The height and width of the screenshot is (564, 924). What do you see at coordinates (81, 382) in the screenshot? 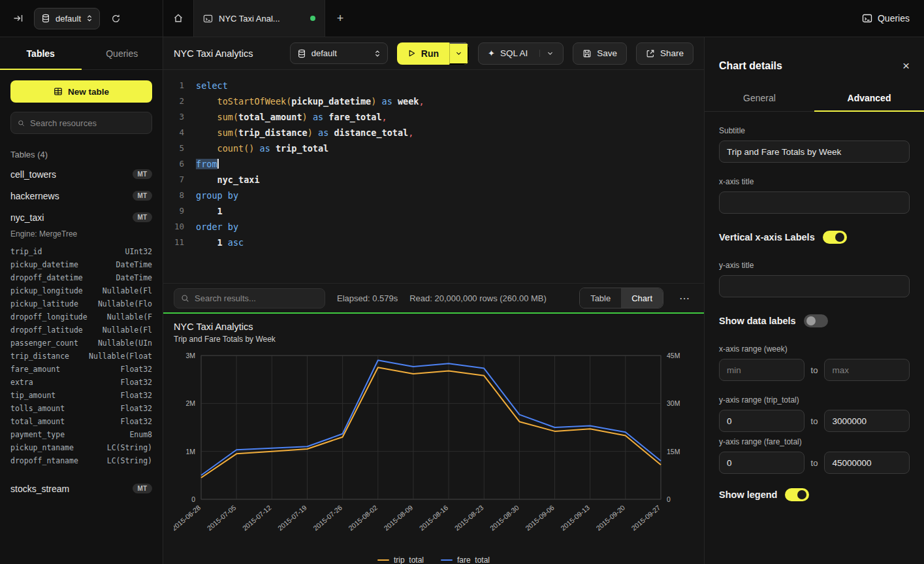
I see `column-row: extraFloat32` at bounding box center [81, 382].